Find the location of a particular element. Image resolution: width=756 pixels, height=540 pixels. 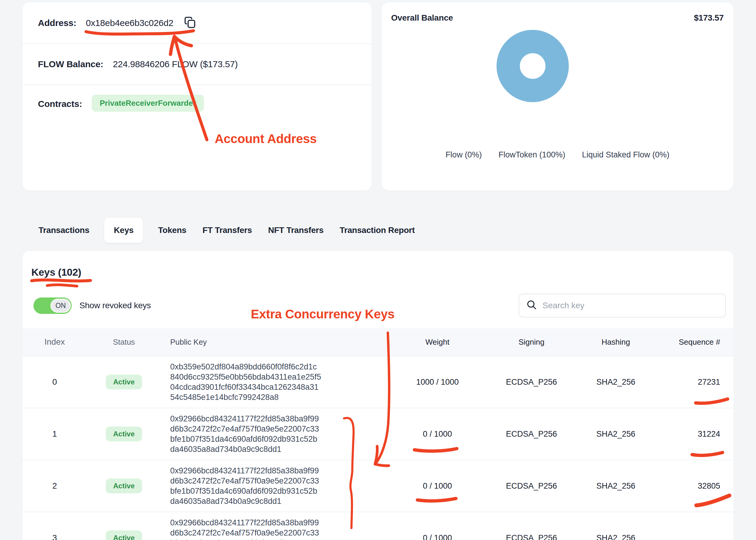

col-header-hashing: Hashing is located at coordinates (616, 342).